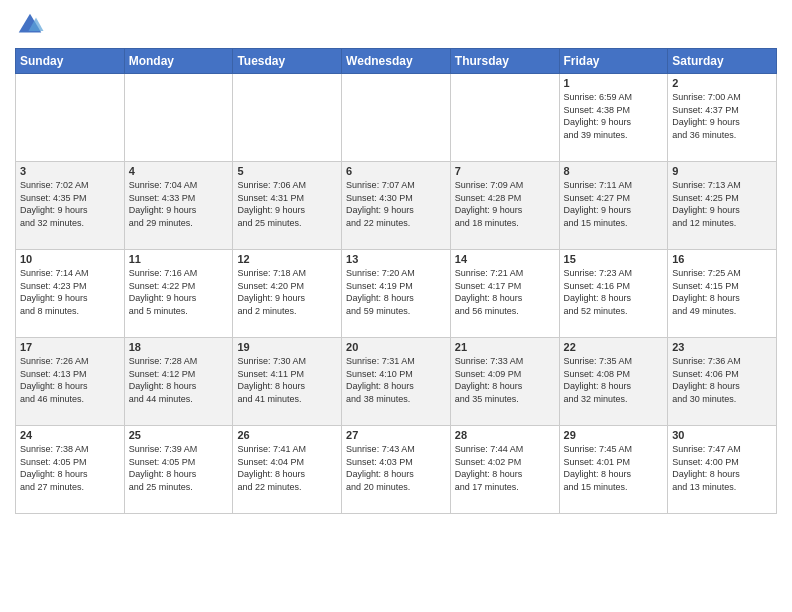 This screenshot has height=612, width=792. I want to click on day-info: Sunrise: 7:04 AM Sunset: 4:33 PM Dayligh…, so click(179, 204).